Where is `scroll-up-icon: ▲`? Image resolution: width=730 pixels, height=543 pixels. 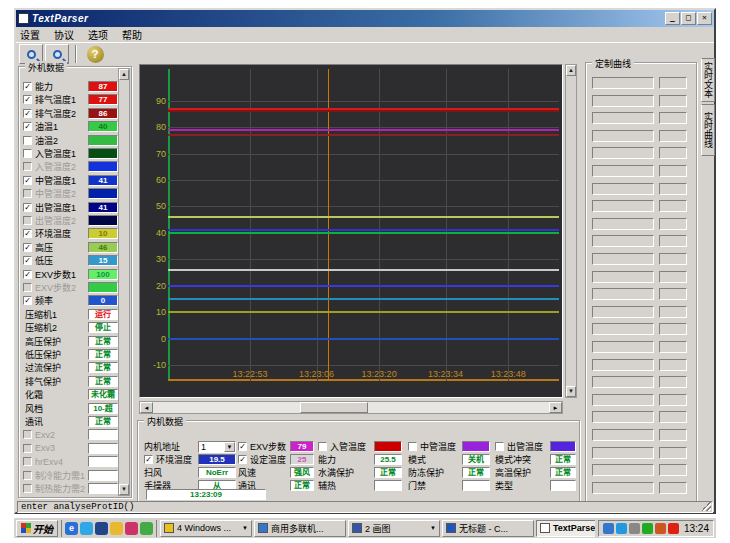
scroll-up-icon: ▲ is located at coordinates (124, 74).